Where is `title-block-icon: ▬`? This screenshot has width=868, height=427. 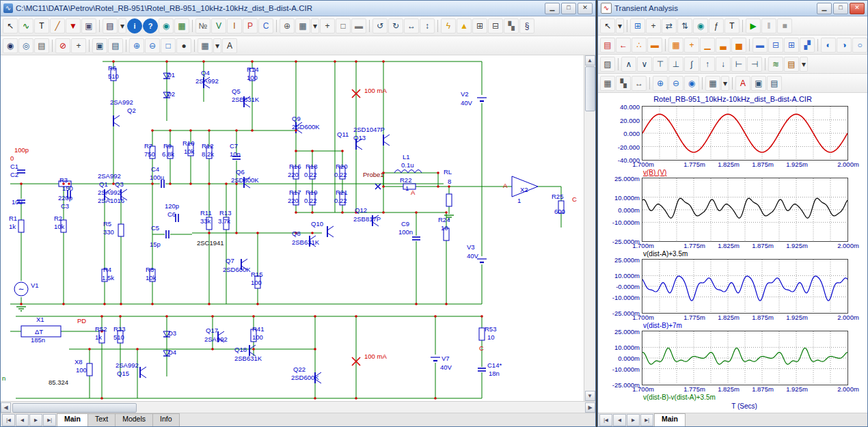
title-block-icon: ▬ is located at coordinates (359, 26).